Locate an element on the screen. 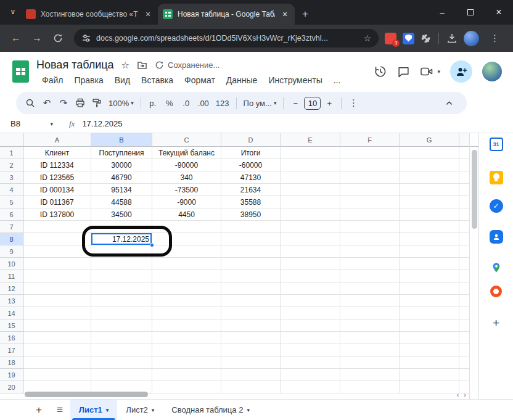 This screenshot has width=513, height=420. cell-F13 is located at coordinates (370, 301).